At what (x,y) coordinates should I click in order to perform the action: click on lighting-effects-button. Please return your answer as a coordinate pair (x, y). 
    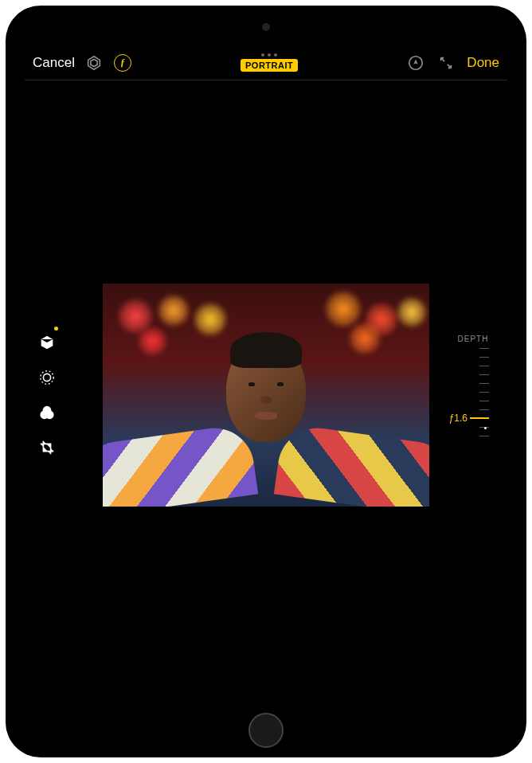
    Looking at the image, I should click on (94, 63).